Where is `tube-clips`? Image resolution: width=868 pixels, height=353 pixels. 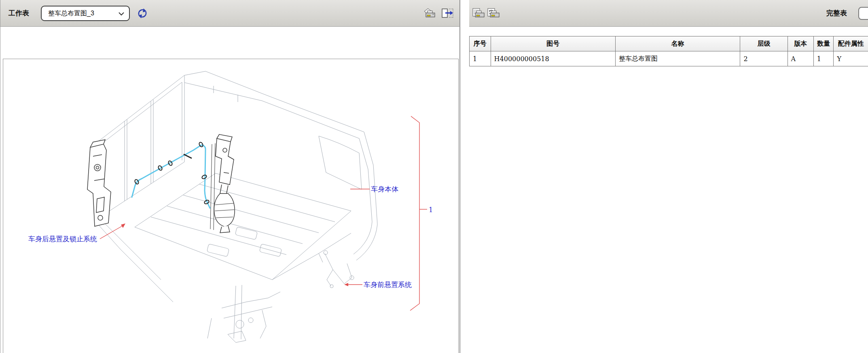
tube-clips is located at coordinates (172, 173).